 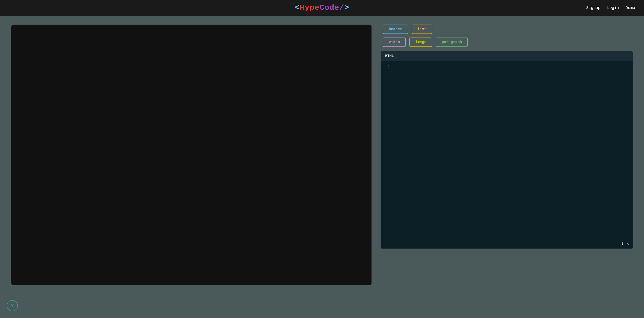 I want to click on code-panel-footer: ↓ ✕, so click(x=506, y=244).